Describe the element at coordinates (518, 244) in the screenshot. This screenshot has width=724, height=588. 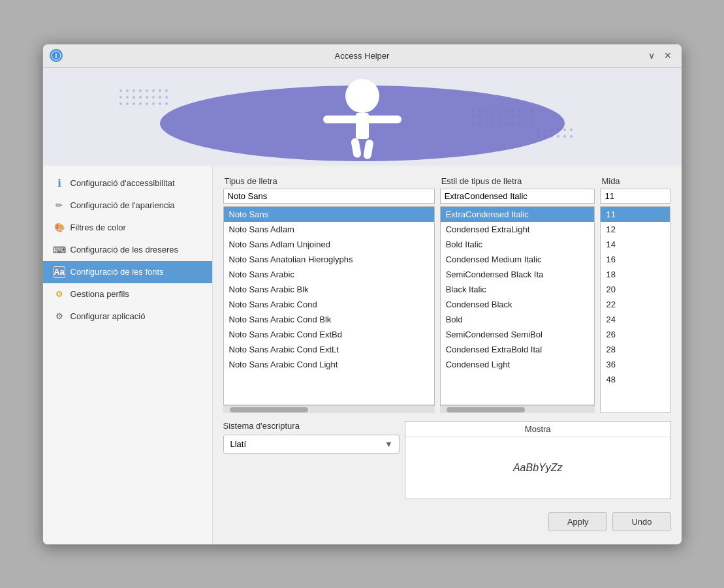
I see `list-item: Bold Italic` at that location.